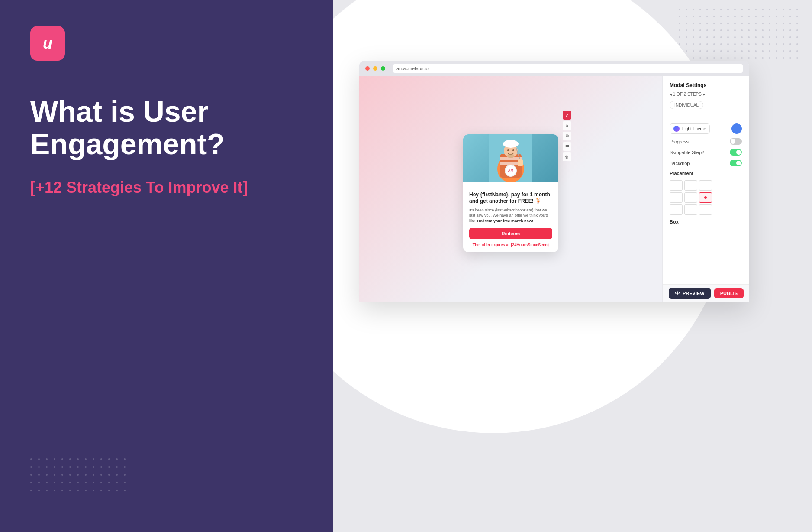 The height and width of the screenshot is (532, 812). I want to click on settings-individual-tab: INDIVIDUAL, so click(686, 105).